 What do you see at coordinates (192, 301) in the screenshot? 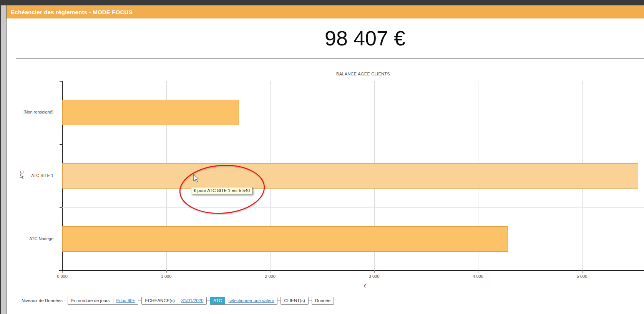
I see `level-link-31-01-2020: 31/01/2020` at bounding box center [192, 301].